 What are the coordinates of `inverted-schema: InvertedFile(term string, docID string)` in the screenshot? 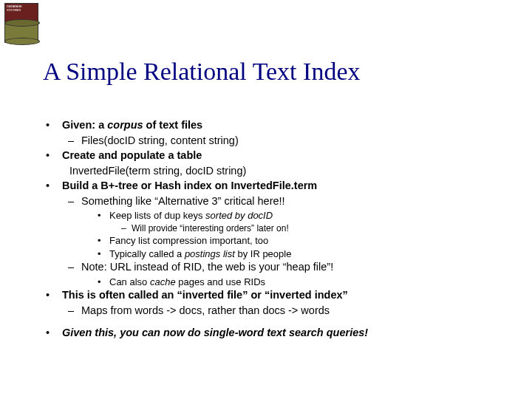 It's located at (286, 171).